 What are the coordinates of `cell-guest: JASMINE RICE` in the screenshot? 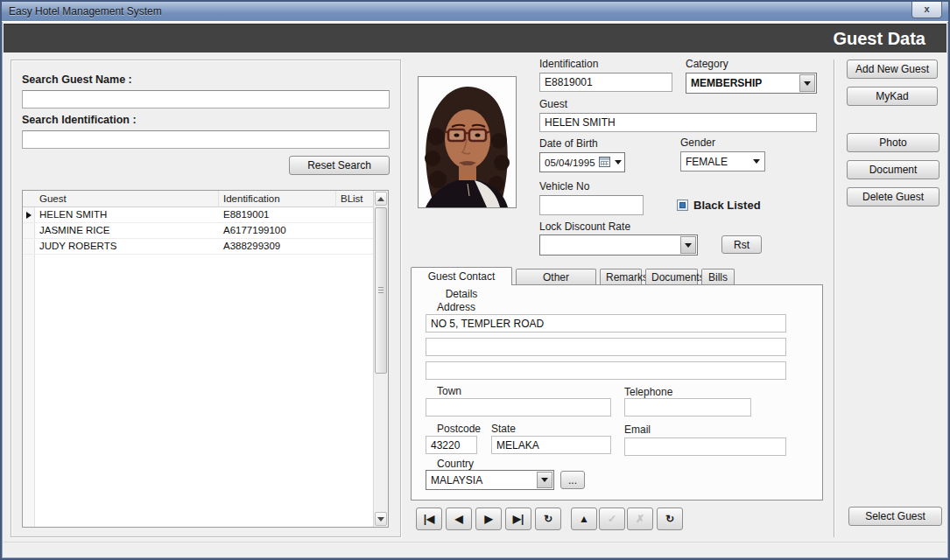 It's located at (127, 231).